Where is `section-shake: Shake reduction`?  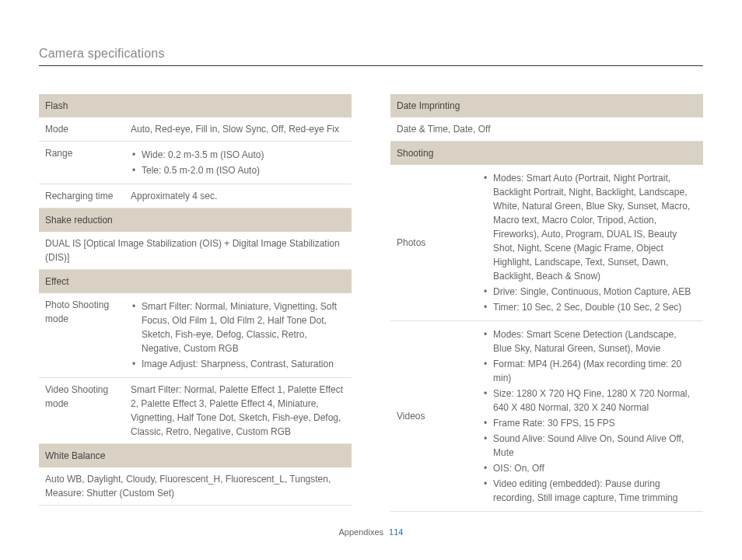 section-shake: Shake reduction is located at coordinates (195, 221).